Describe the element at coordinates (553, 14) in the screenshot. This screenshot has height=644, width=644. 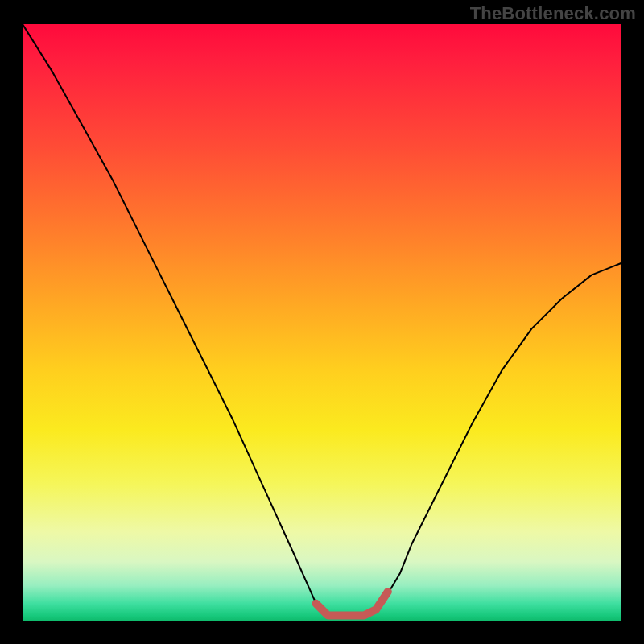
I see `watermark-text: TheBottleneck.com` at that location.